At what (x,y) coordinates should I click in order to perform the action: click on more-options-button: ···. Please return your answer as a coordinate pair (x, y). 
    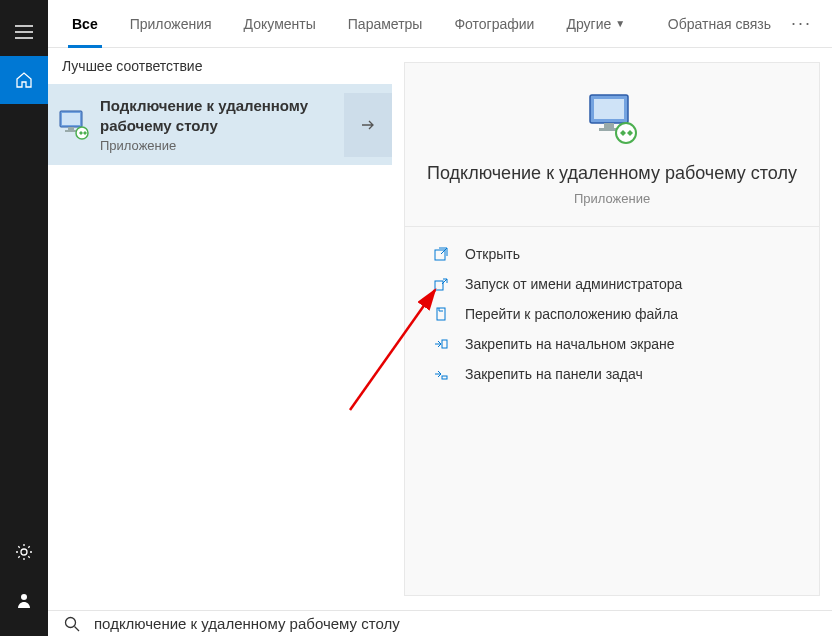
    Looking at the image, I should click on (802, 24).